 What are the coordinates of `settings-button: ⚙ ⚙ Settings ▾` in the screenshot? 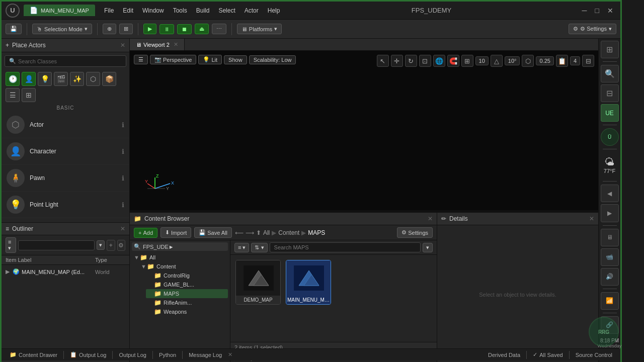 It's located at (593, 29).